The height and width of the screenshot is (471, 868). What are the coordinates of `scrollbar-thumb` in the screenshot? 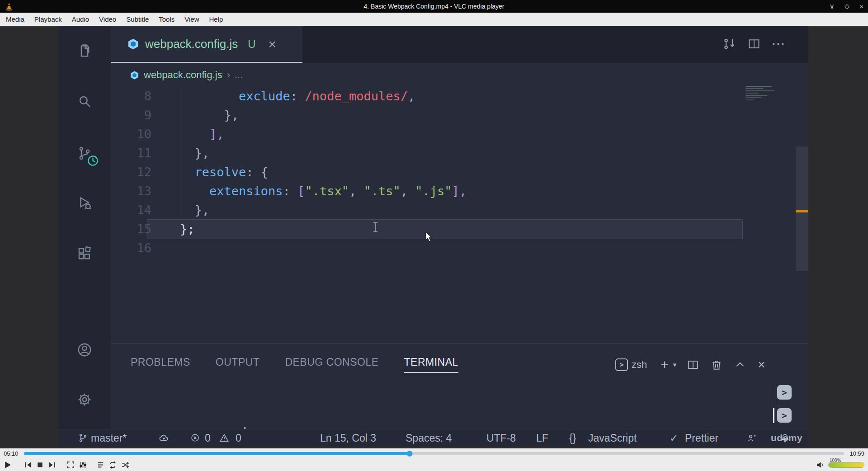 It's located at (802, 209).